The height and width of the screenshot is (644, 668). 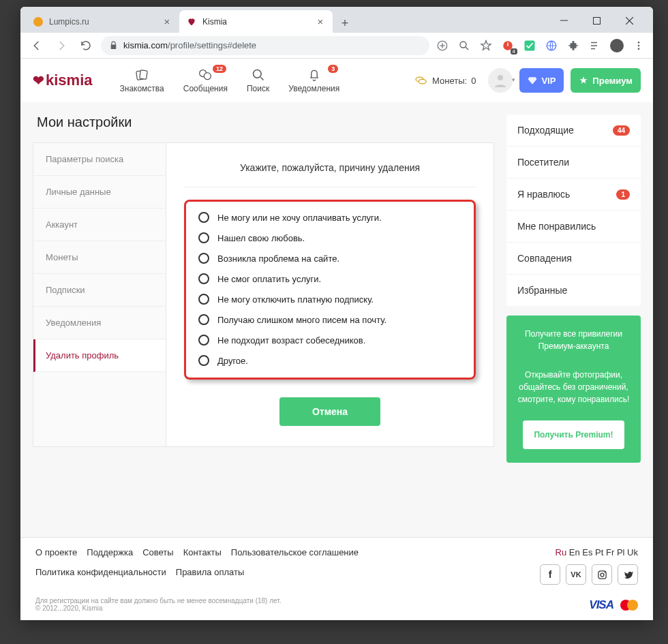 I want to click on payment-logos: VISA, so click(x=613, y=605).